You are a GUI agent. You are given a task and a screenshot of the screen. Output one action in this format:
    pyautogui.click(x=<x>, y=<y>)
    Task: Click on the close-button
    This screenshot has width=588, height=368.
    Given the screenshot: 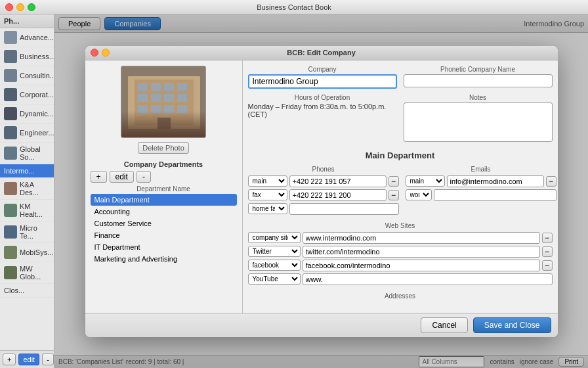 What is the action you would take?
    pyautogui.click(x=9, y=7)
    